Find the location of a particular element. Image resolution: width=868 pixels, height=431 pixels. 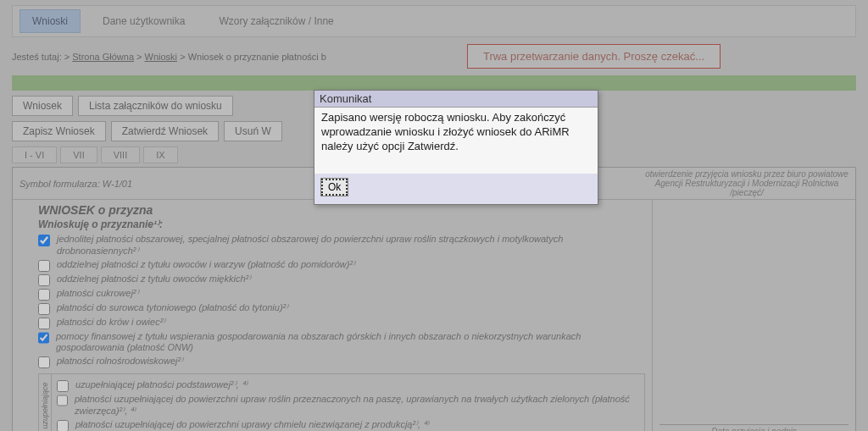

page-tab-8: VIII is located at coordinates (120, 155).